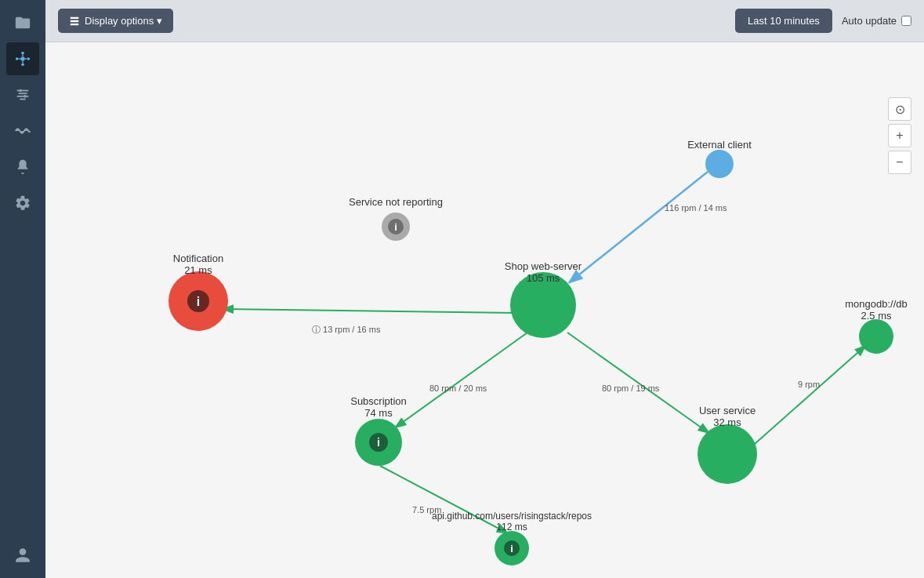 This screenshot has height=578, width=924. I want to click on svg-text: Subscription, so click(379, 402).